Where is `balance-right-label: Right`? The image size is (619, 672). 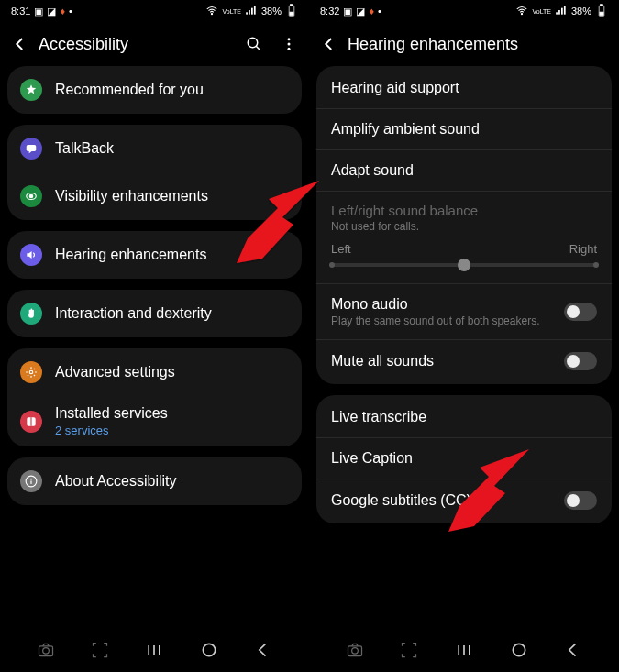
balance-right-label: Right is located at coordinates (583, 249).